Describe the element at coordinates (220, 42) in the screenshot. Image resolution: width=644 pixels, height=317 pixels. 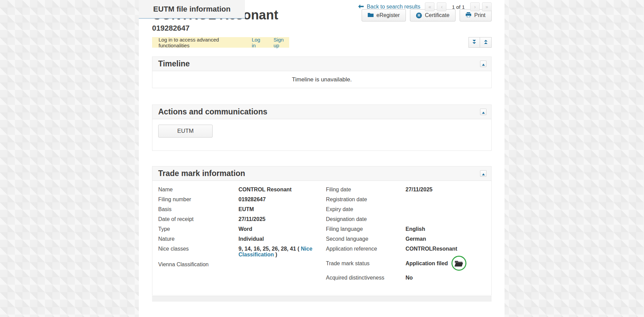
I see `login-banner: Log in to access advanced functionalitie…` at that location.